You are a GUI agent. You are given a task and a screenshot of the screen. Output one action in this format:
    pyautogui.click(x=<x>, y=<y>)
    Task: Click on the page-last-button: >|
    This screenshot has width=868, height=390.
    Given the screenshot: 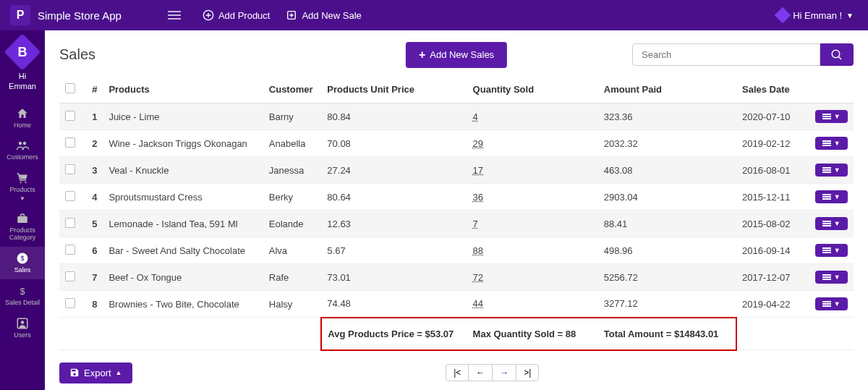 What is the action you would take?
    pyautogui.click(x=527, y=373)
    